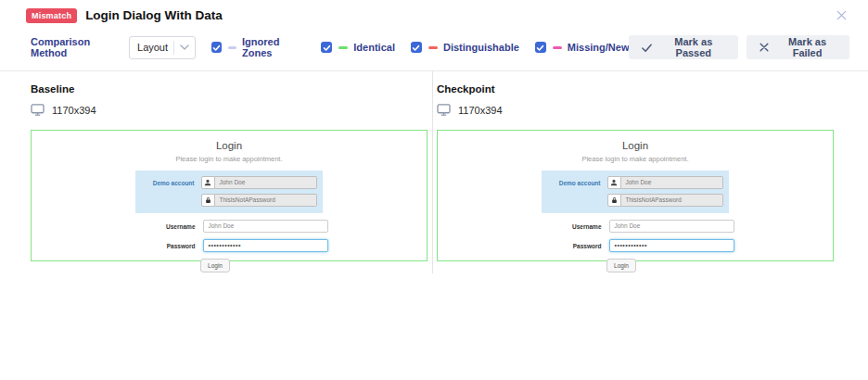 Image resolution: width=868 pixels, height=380 pixels. What do you see at coordinates (683, 47) in the screenshot?
I see `mark-as-passed-button: Mark as Passed` at bounding box center [683, 47].